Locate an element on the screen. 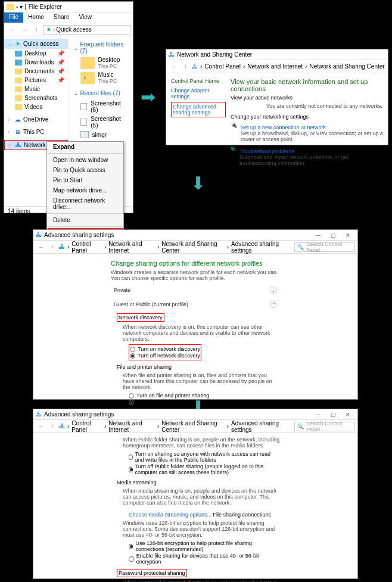 This screenshot has width=392, height=582. change-advanced-link: Change advanced sharing settings is located at coordinates (198, 110).